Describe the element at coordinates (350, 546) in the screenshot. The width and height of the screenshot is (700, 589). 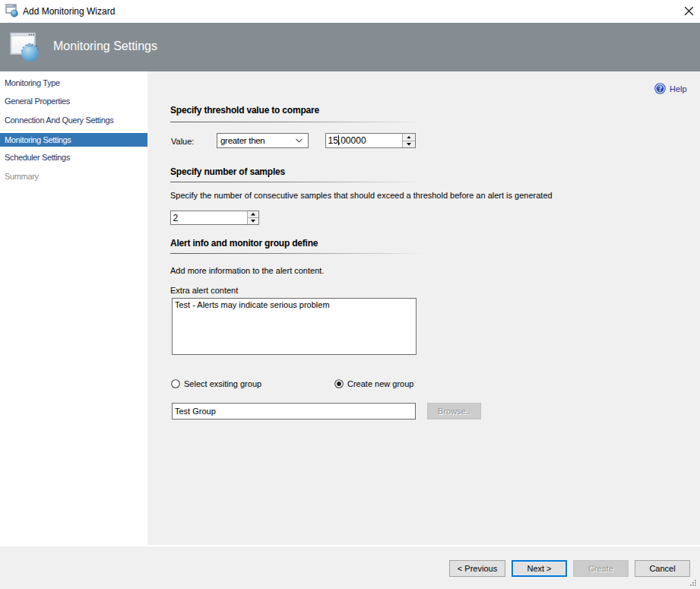
I see `footer-separator` at that location.